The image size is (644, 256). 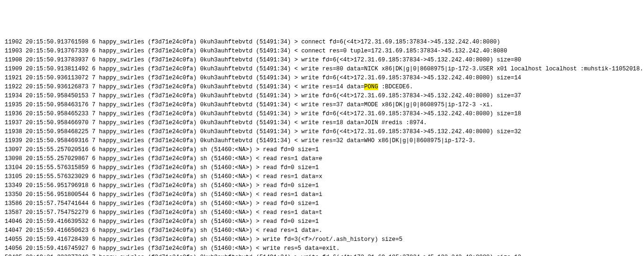 What do you see at coordinates (322, 105) in the screenshot?
I see `log-line: 11935 20:15:50.958463176 7 happy_swirles…` at bounding box center [322, 105].